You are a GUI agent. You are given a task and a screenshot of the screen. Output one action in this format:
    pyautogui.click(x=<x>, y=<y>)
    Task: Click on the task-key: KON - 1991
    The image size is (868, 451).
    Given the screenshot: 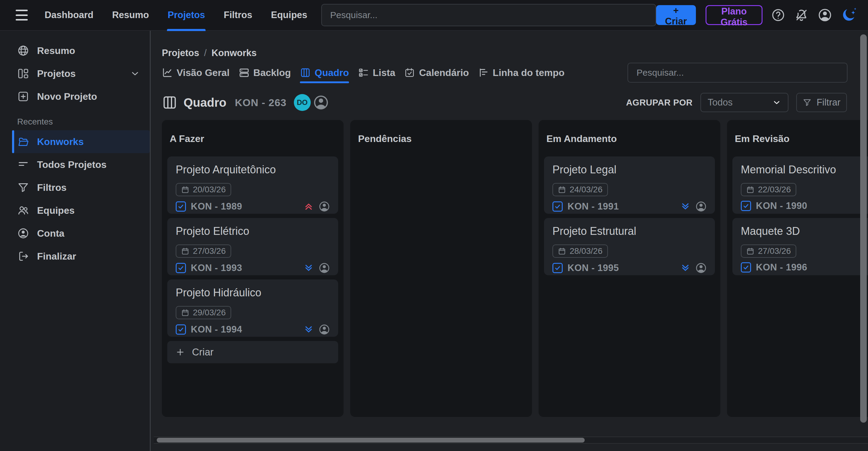 What is the action you would take?
    pyautogui.click(x=593, y=207)
    